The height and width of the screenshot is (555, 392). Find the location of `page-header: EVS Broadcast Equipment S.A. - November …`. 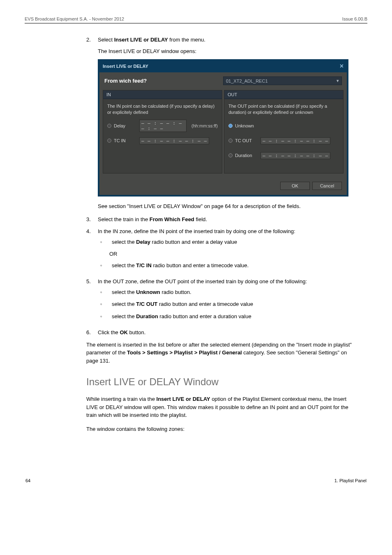

page-header: EVS Broadcast Equipment S.A. - November … is located at coordinates (196, 20).